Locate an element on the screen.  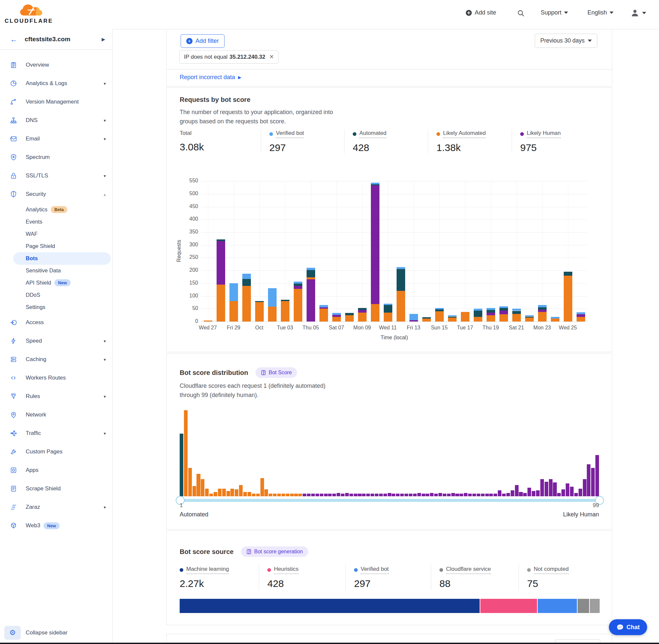
sidebar-item-security: Security▴ is located at coordinates (56, 194).